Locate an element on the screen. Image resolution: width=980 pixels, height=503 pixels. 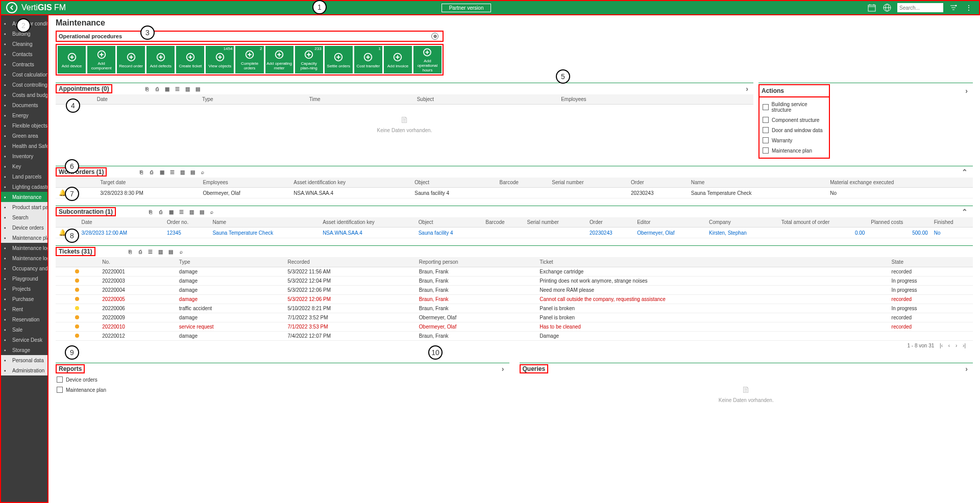
operational-tile: 1454View objects is located at coordinates (219, 60).